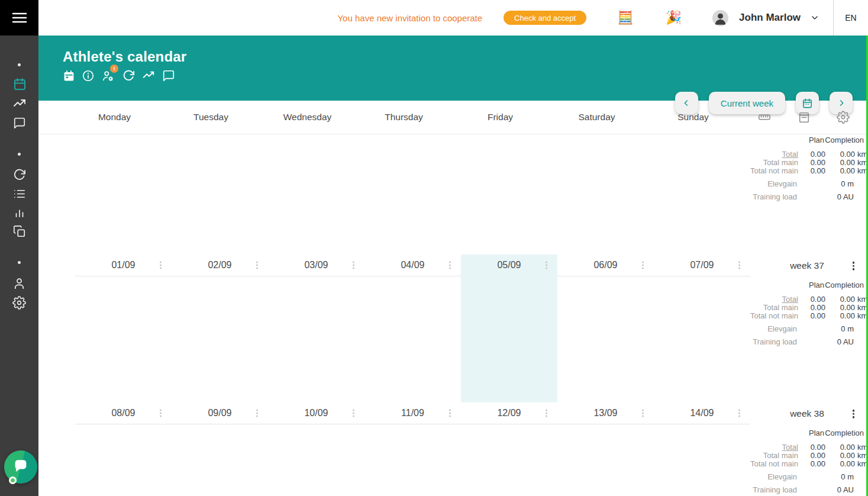 The height and width of the screenshot is (496, 868). Describe the element at coordinates (316, 449) in the screenshot. I see `day-cell: 10/09` at that location.